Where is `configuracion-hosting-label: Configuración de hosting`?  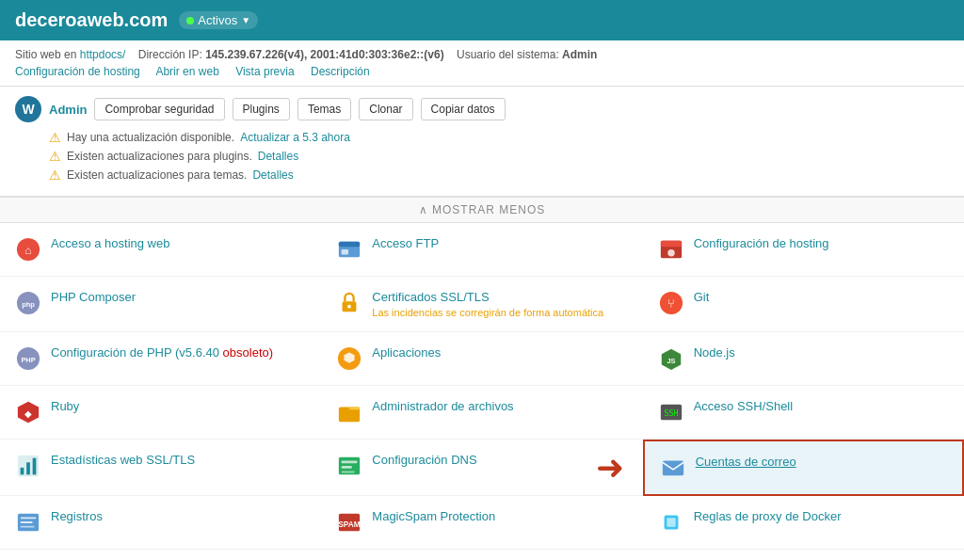 configuracion-hosting-label: Configuración de hosting is located at coordinates (762, 243).